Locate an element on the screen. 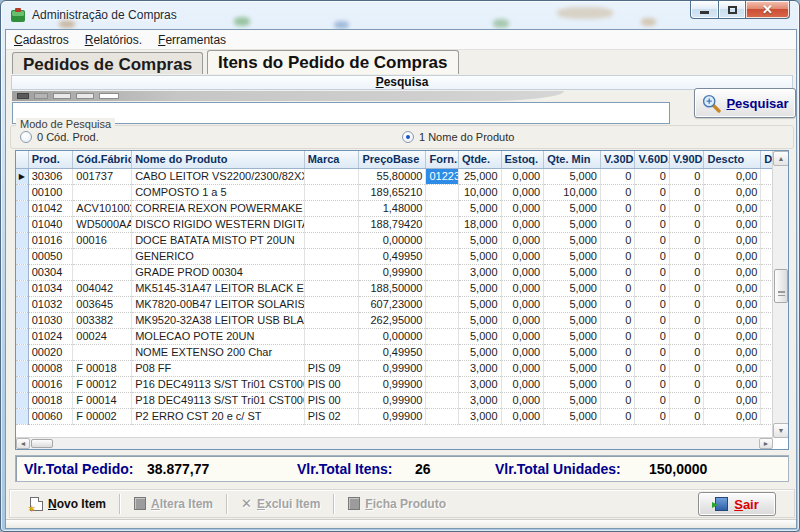  grid-cell: 00050 is located at coordinates (50, 256).